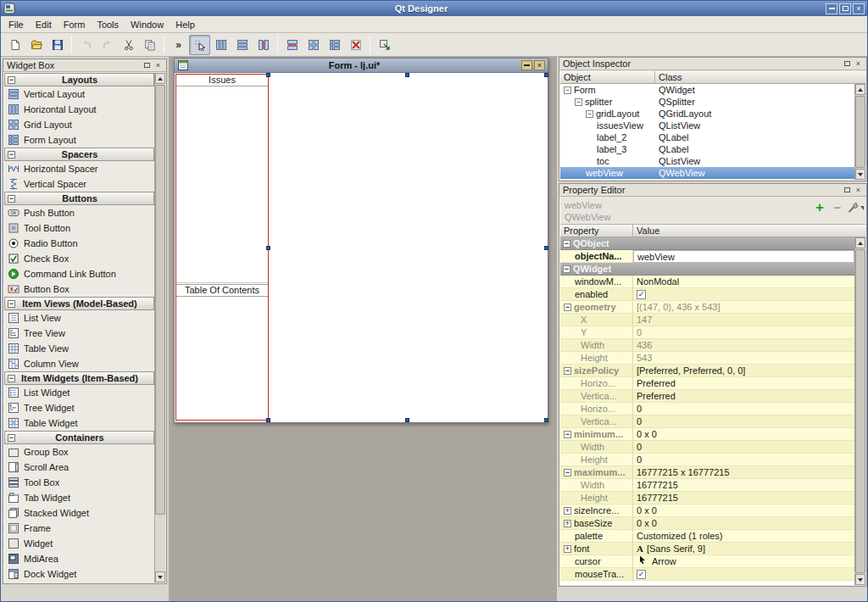 The image size is (868, 602). I want to click on property-row-height: Height0, so click(707, 460).